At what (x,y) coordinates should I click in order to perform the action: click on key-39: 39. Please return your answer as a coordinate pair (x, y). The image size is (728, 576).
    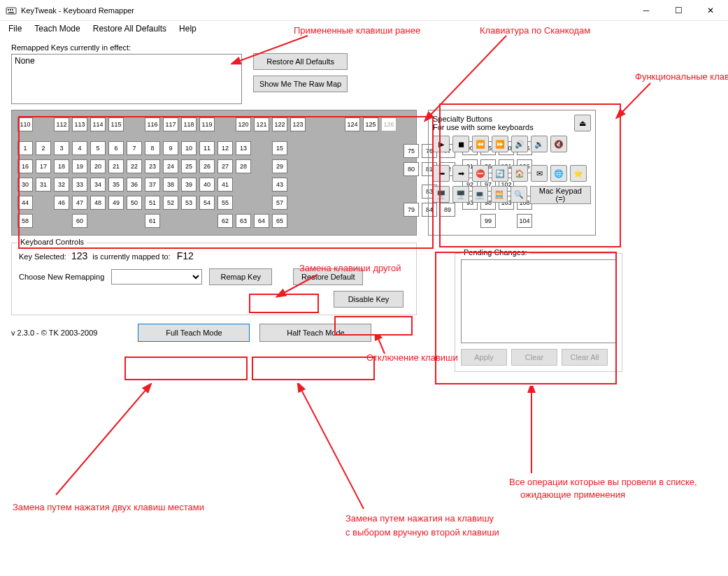
    Looking at the image, I should click on (189, 185).